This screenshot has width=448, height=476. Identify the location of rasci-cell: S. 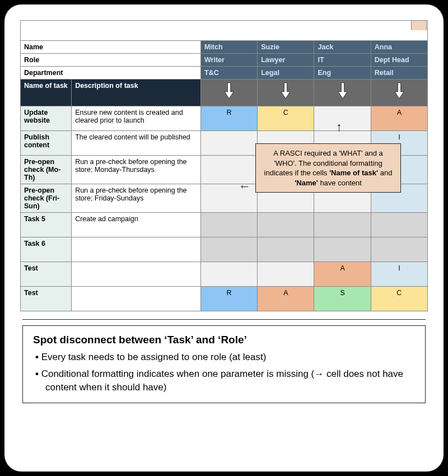
(343, 299).